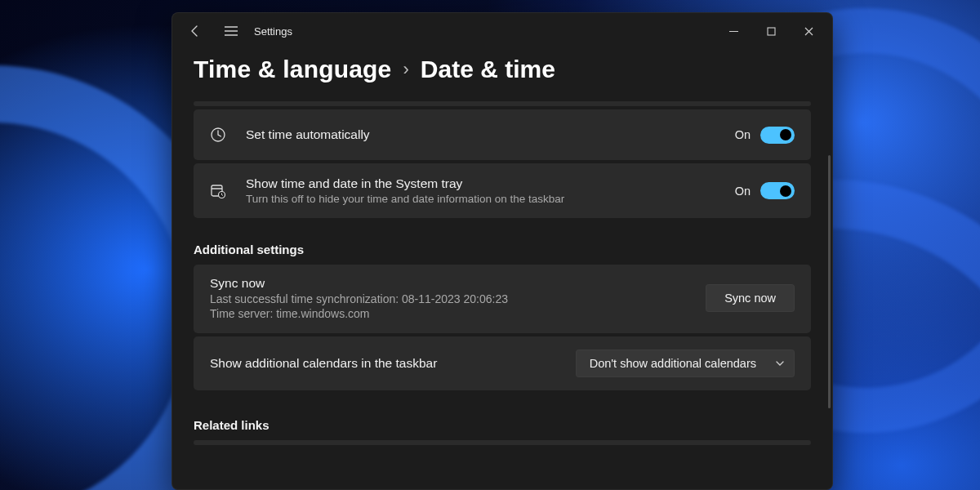 The height and width of the screenshot is (490, 980). Describe the element at coordinates (771, 31) in the screenshot. I see `maximize-icon` at that location.